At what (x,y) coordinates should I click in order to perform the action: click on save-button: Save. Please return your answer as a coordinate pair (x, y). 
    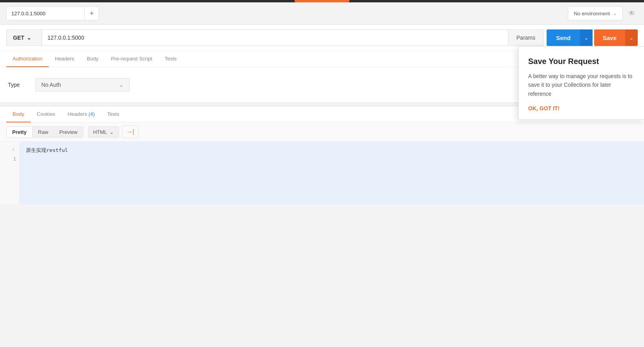
    Looking at the image, I should click on (609, 38).